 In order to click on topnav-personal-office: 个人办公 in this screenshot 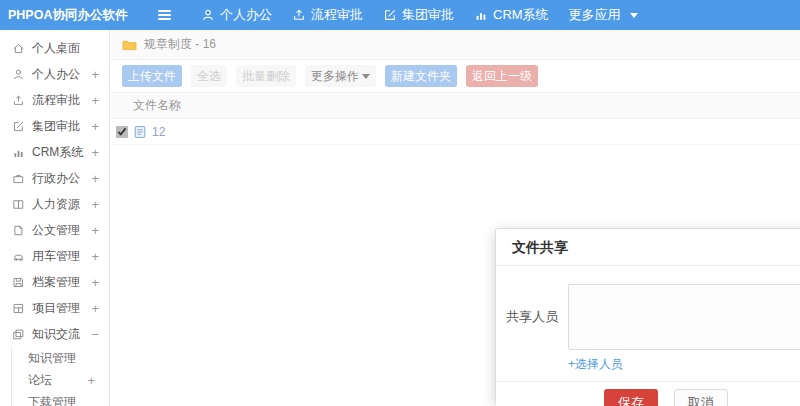, I will do `click(236, 15)`.